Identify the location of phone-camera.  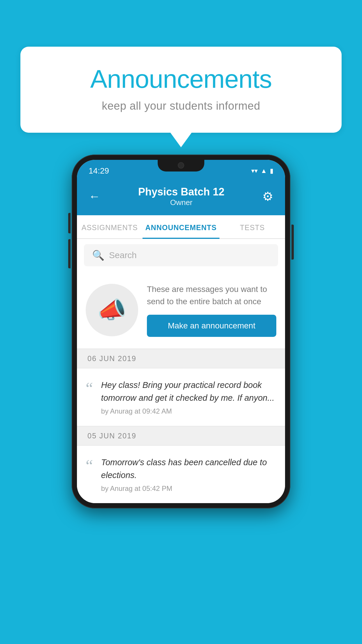
(181, 165).